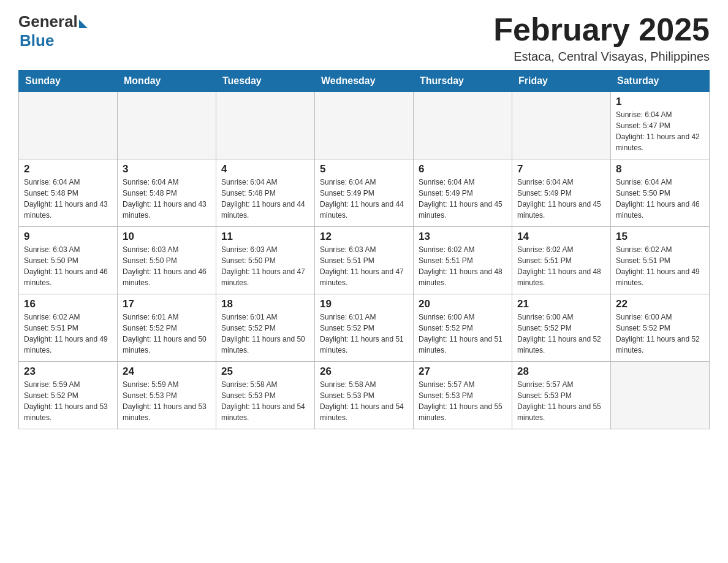 The width and height of the screenshot is (728, 563). What do you see at coordinates (463, 372) in the screenshot?
I see `day-number: 27` at bounding box center [463, 372].